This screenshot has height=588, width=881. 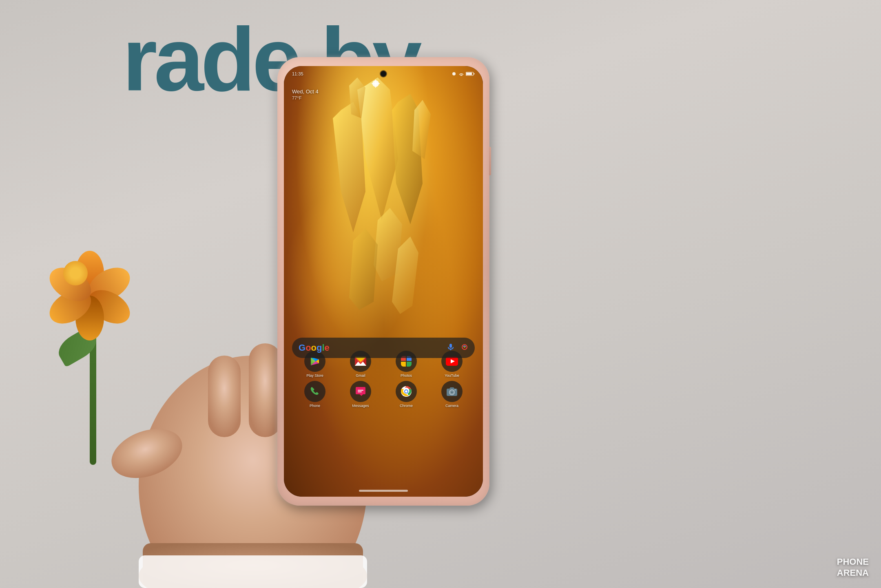 I want to click on messages-icon-wrap: Messages, so click(x=361, y=394).